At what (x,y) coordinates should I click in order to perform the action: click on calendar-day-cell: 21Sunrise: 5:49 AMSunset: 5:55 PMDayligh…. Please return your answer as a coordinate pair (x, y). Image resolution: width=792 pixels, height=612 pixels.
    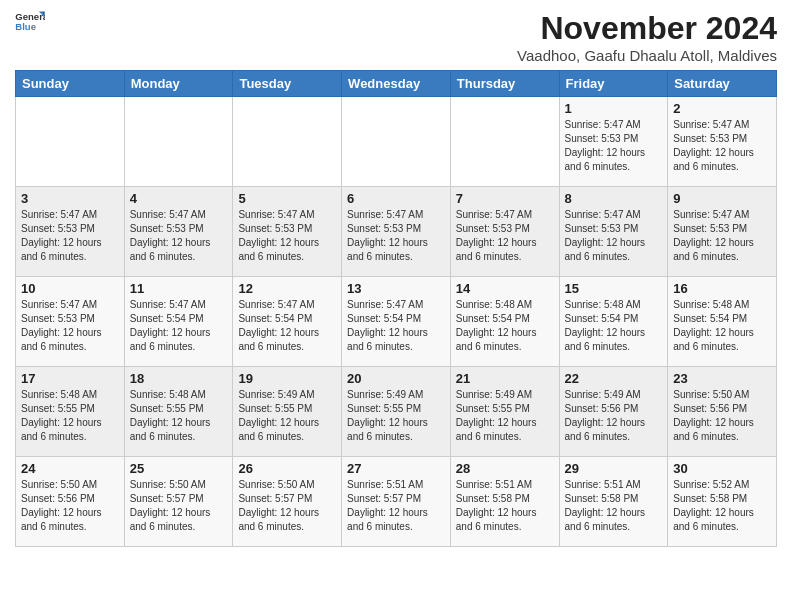
    Looking at the image, I should click on (504, 412).